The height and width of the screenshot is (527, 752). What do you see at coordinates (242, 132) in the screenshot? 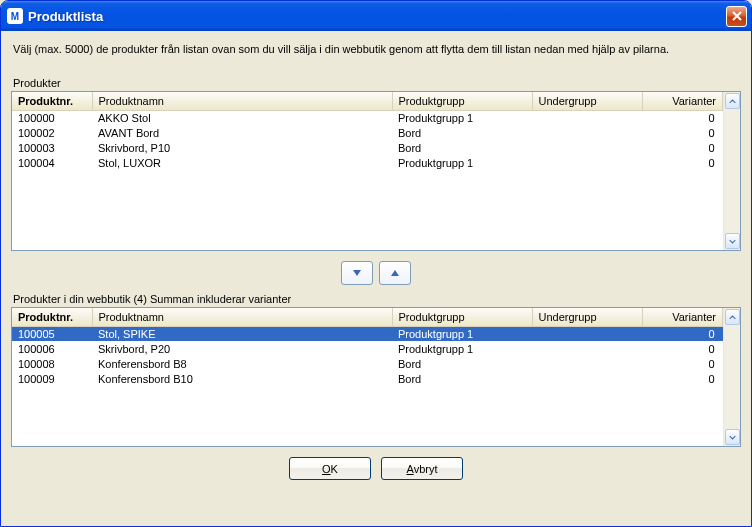
I see `cell-name: AVANT Bord` at bounding box center [242, 132].